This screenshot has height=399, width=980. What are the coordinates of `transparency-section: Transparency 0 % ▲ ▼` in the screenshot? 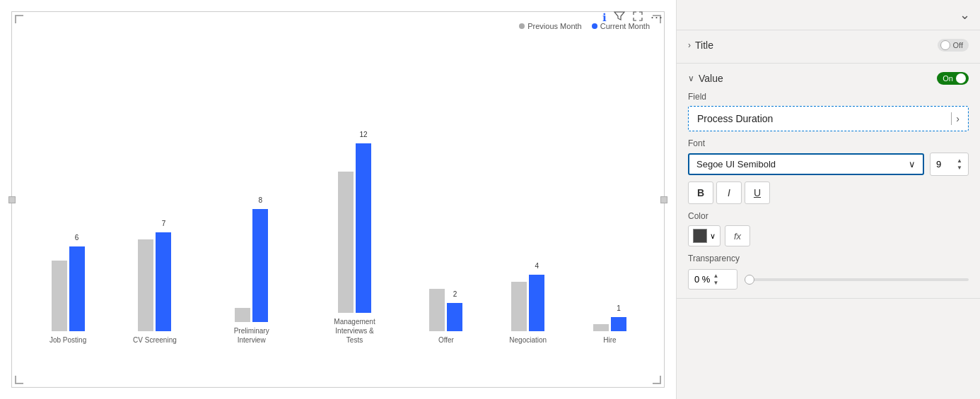 It's located at (829, 271).